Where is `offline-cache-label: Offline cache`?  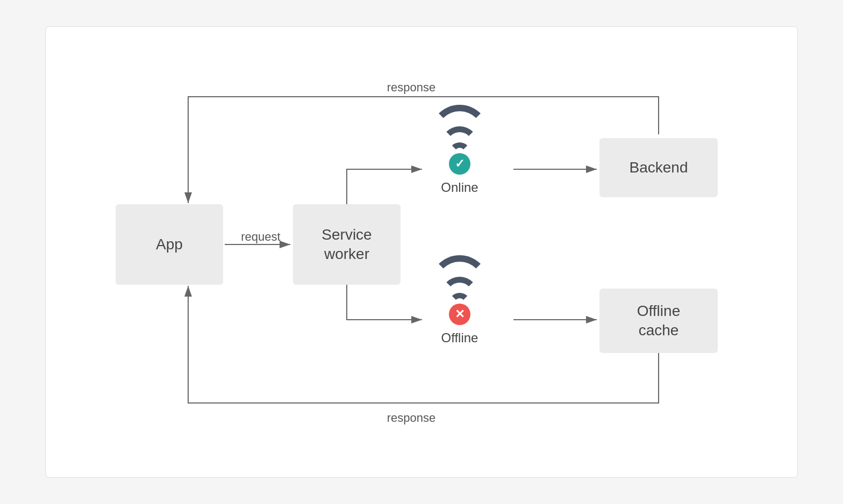 offline-cache-label: Offline cache is located at coordinates (659, 321).